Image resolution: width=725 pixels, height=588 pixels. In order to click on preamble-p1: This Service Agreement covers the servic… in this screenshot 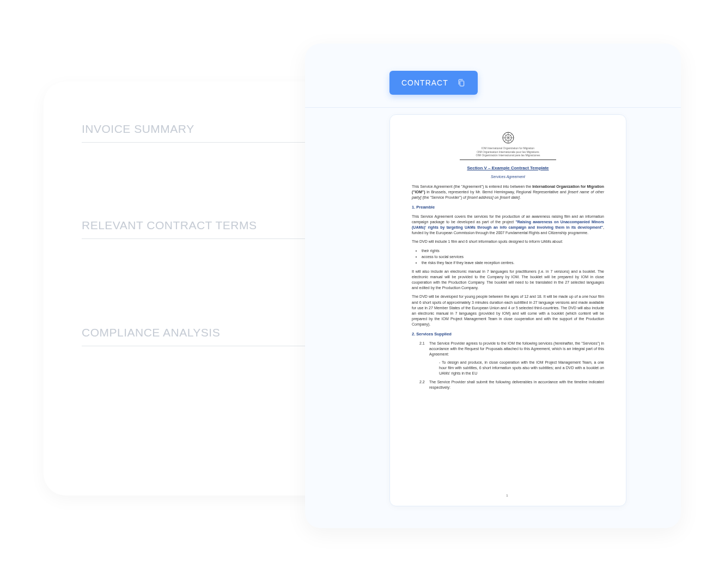, I will do `click(508, 225)`.